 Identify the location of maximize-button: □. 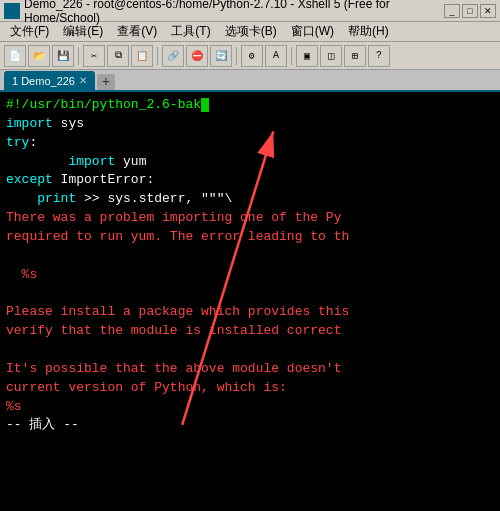
(470, 11).